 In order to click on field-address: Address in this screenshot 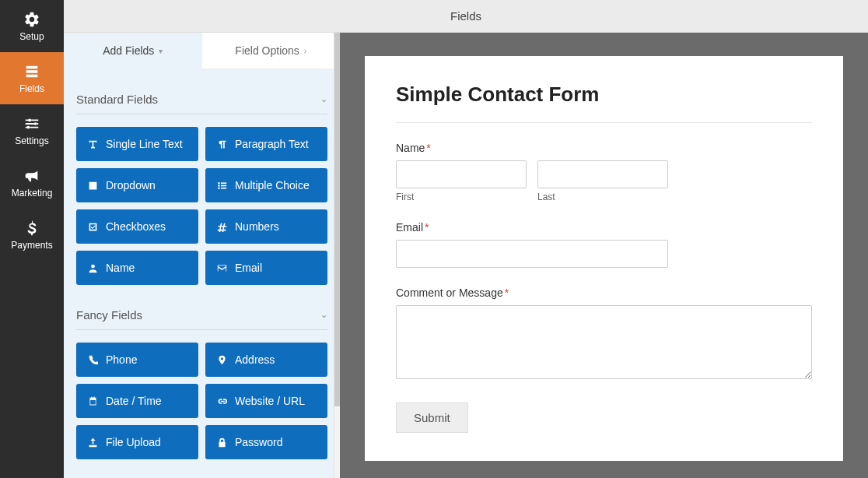, I will do `click(266, 360)`.